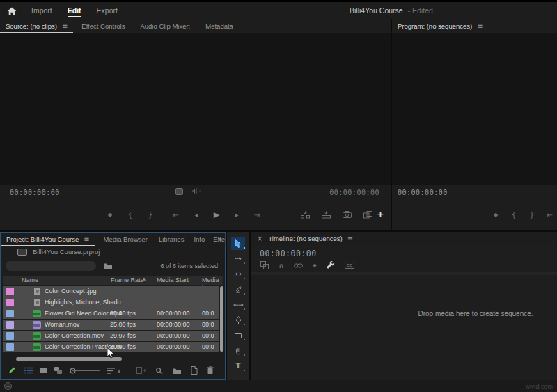  I want to click on program-monitor-viewport, so click(475, 109).